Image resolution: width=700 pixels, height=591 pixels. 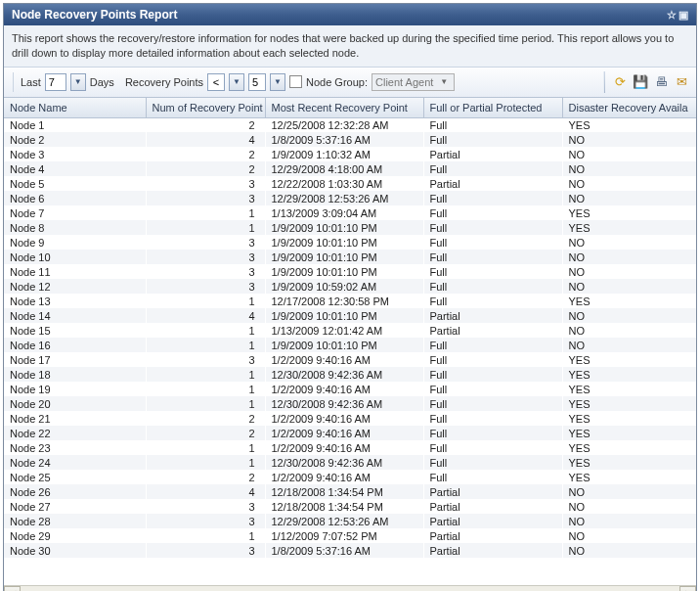 What do you see at coordinates (350, 477) in the screenshot?
I see `table-row: Node 2521/2/2009 9:40:16 AMFullYES` at bounding box center [350, 477].